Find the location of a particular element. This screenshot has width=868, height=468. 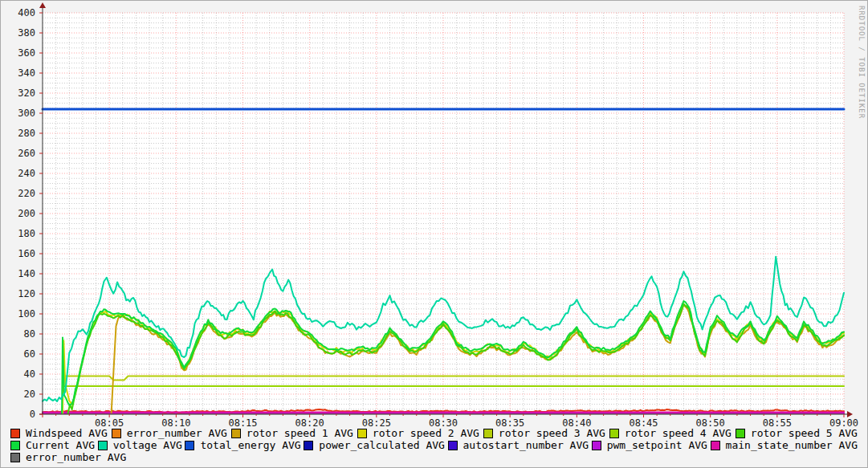

y-tick-label: 260 is located at coordinates (26, 153).